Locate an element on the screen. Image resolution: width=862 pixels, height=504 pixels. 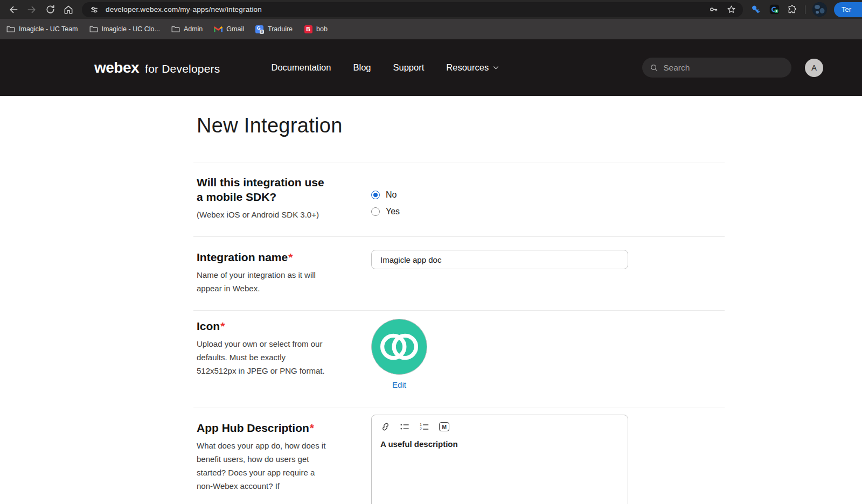
bookmark-traduire: G文 Traduire is located at coordinates (274, 29).